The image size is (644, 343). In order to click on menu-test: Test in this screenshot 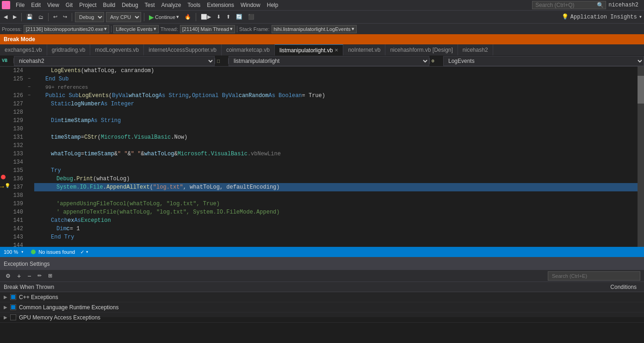, I will do `click(150, 5)`.